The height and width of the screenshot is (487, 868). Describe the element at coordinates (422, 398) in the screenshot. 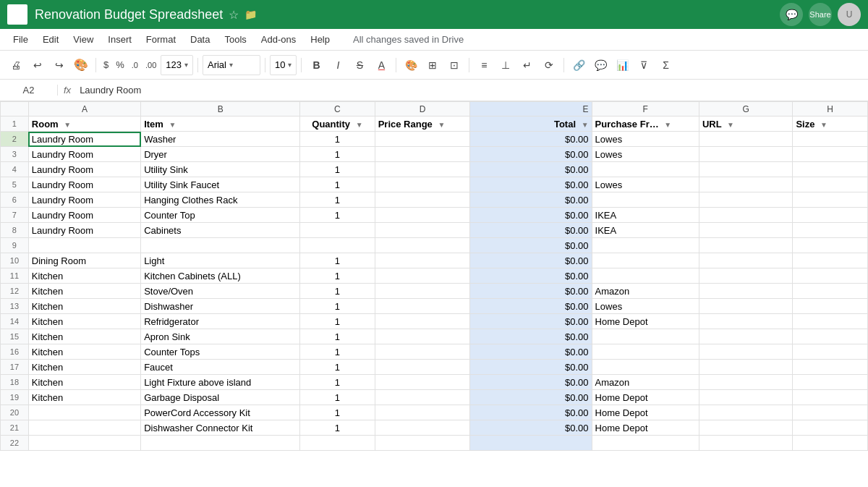

I see `cell-d19` at that location.